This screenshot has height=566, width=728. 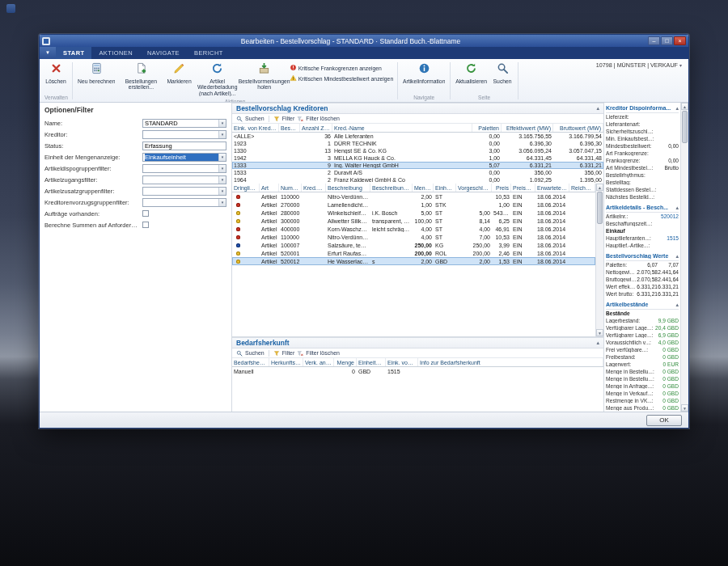 I want to click on tab-navigate: NAVIGATE, so click(x=163, y=53).